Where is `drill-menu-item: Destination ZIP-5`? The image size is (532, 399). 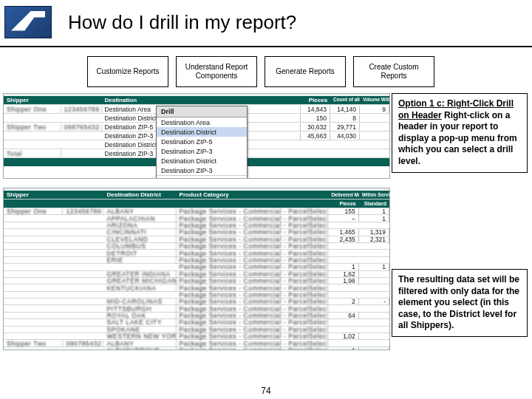
drill-menu-item: Destination ZIP-5 is located at coordinates (202, 142).